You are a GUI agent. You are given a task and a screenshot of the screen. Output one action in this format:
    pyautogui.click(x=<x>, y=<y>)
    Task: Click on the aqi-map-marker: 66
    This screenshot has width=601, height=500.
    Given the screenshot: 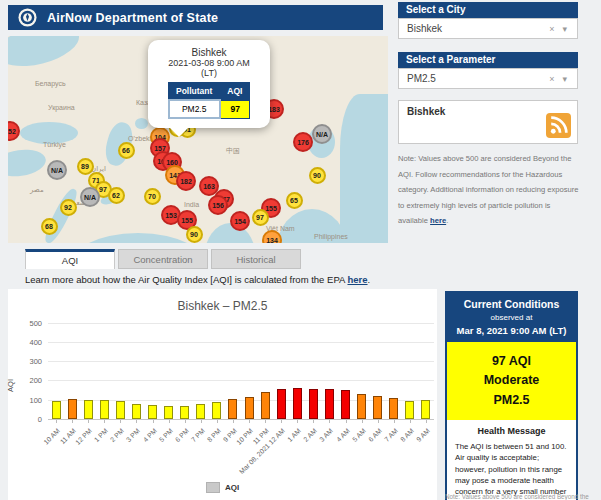 What is the action you would take?
    pyautogui.click(x=126, y=150)
    